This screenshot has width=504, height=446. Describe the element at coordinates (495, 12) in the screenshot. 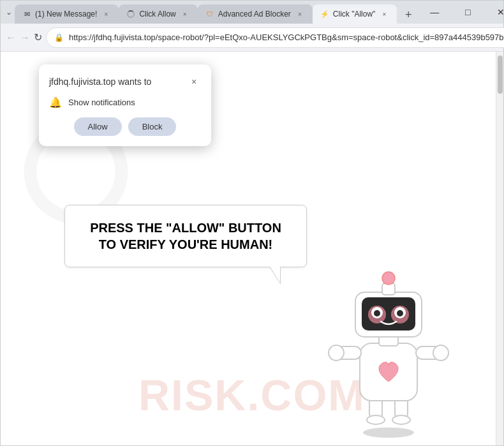

I see `close-button: ✕` at that location.